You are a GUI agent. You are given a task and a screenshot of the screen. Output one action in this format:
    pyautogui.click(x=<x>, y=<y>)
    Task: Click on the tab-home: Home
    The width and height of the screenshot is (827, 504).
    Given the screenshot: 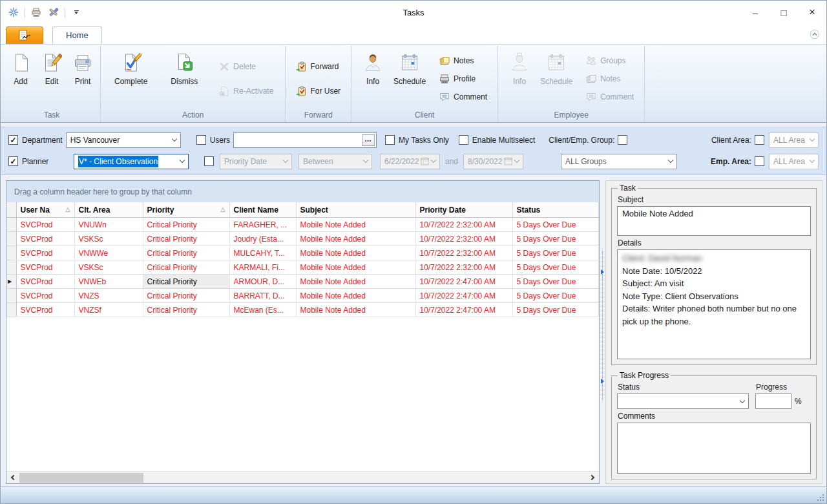 What is the action you would take?
    pyautogui.click(x=78, y=35)
    